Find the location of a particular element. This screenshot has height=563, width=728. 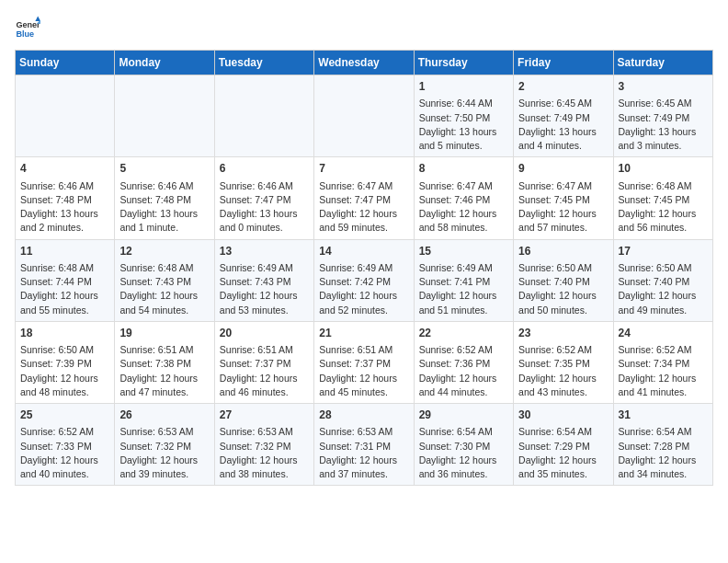

day-detail: Sunset: 7:36 PM is located at coordinates (463, 364).